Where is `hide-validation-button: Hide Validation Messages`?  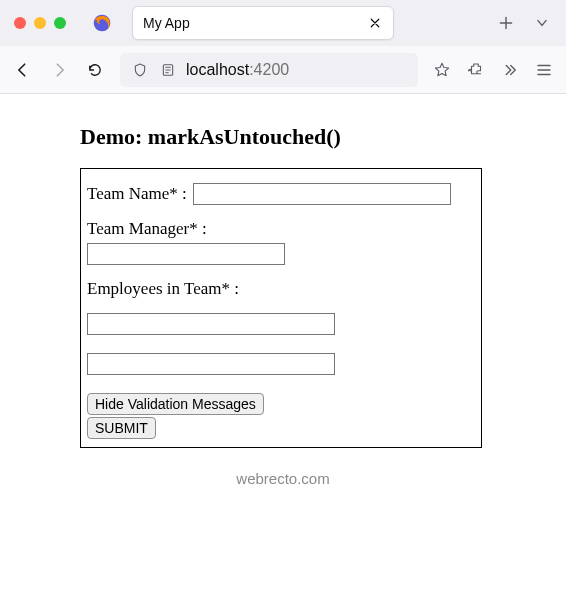 hide-validation-button: Hide Validation Messages is located at coordinates (176, 404).